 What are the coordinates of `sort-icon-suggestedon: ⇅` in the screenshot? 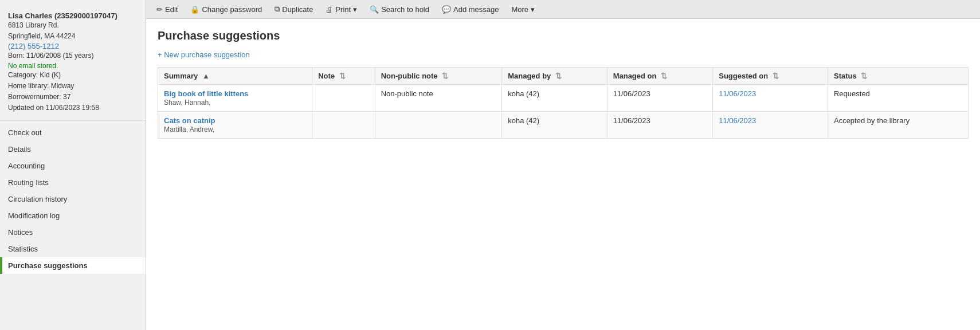 It's located at (776, 76).